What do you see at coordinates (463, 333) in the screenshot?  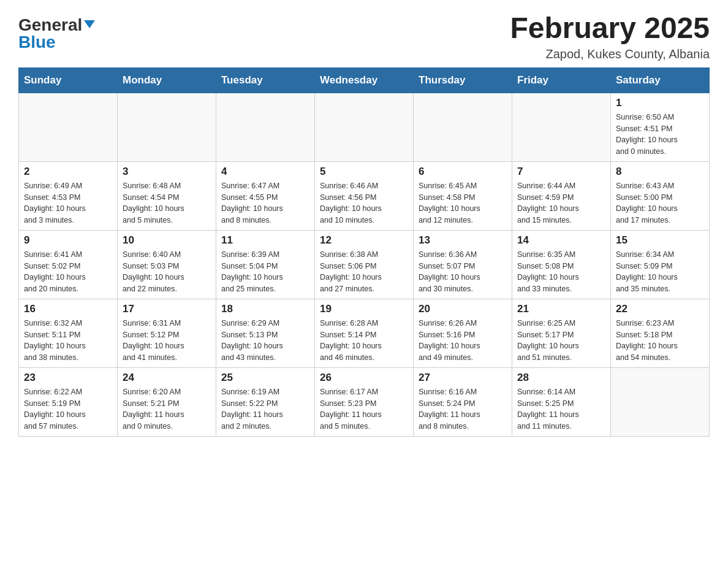 I see `calendar-cell: 20Sunrise: 6:26 AM Sunset: 5:16 PM Dayli…` at bounding box center [463, 333].